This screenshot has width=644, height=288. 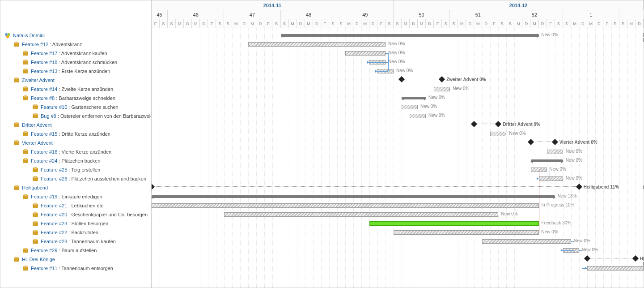 What do you see at coordinates (76, 259) in the screenshot?
I see `tree-row: Hl. Drei Könige` at bounding box center [76, 259].